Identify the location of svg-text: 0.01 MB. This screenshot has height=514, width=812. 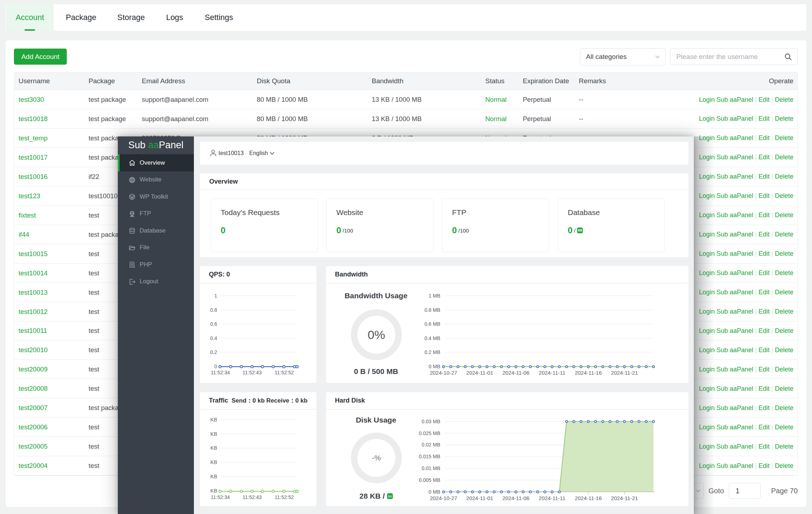
(431, 468).